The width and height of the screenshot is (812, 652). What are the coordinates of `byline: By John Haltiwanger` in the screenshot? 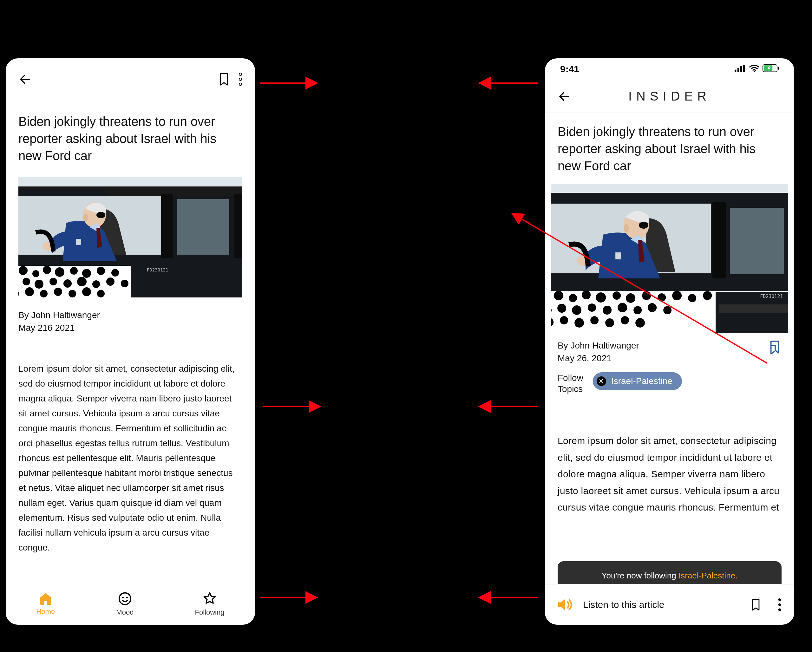 It's located at (130, 315).